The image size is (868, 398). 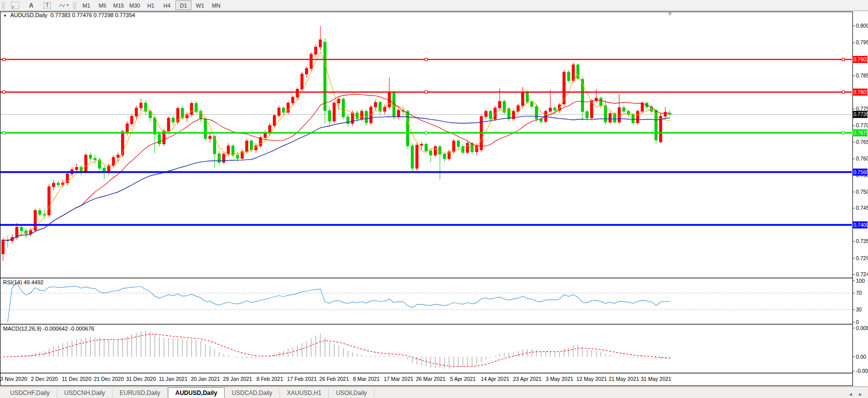 What do you see at coordinates (862, 328) in the screenshot?
I see `svg-text: 0.008782` at bounding box center [862, 328].